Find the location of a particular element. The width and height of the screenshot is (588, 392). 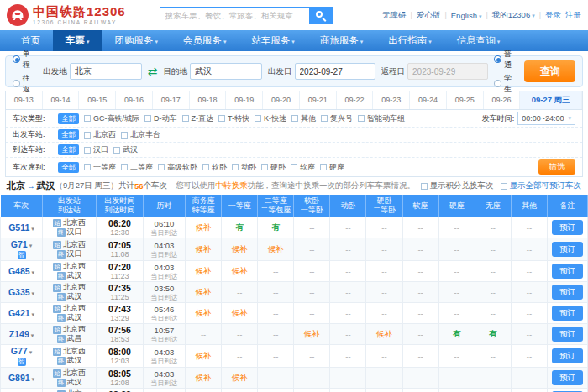

date-tab-09-15: 09-15 is located at coordinates (97, 101).